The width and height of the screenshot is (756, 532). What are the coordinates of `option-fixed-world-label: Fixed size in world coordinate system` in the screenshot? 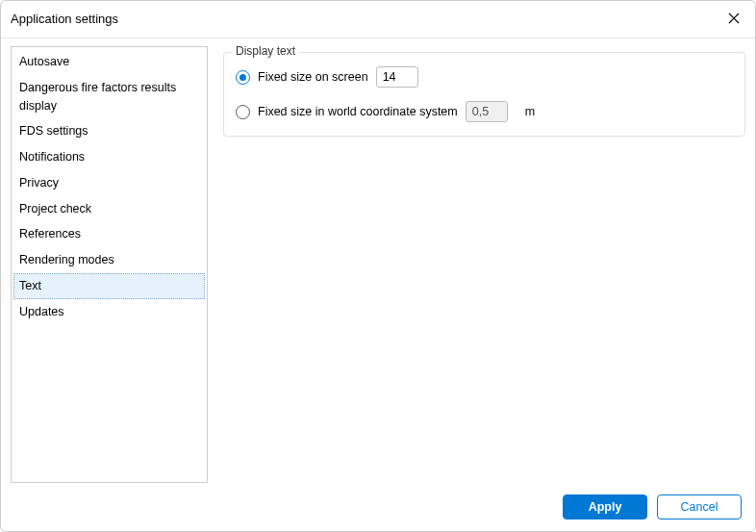 It's located at (358, 112).